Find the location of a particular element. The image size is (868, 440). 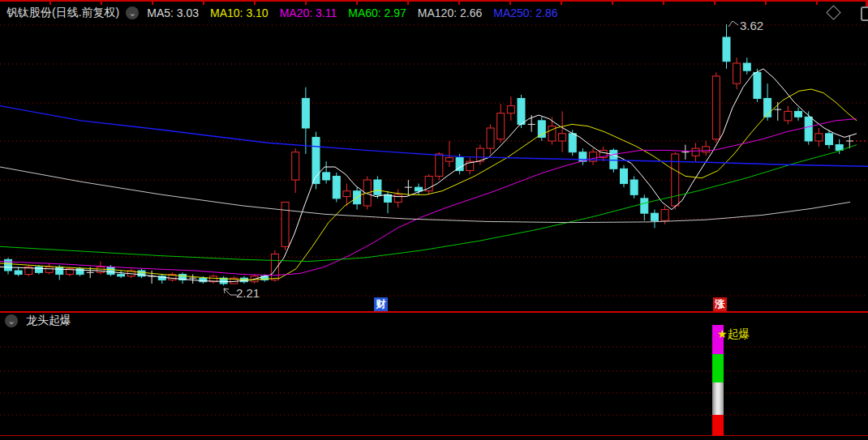

bottom-border is located at coordinates (434, 436).